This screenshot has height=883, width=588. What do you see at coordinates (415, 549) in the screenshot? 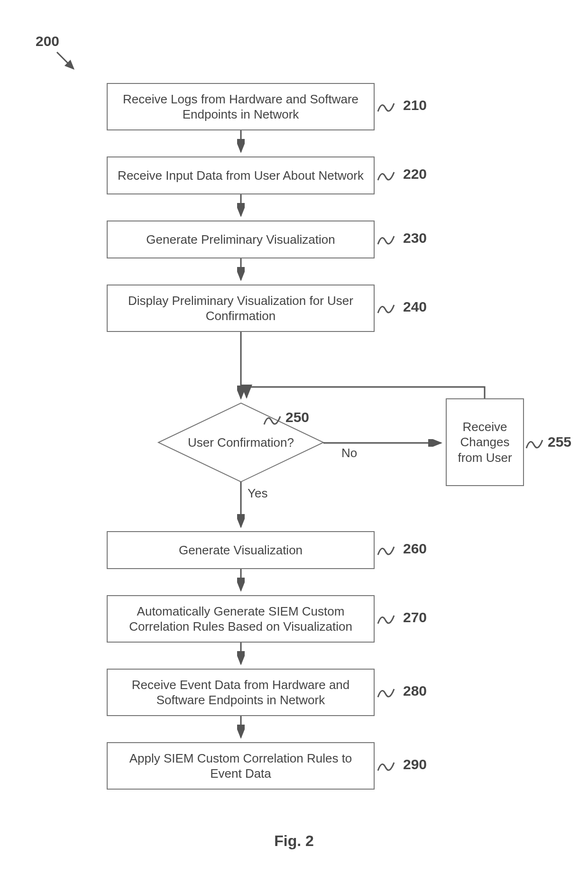
I see `step-ref-260: 260` at bounding box center [415, 549].